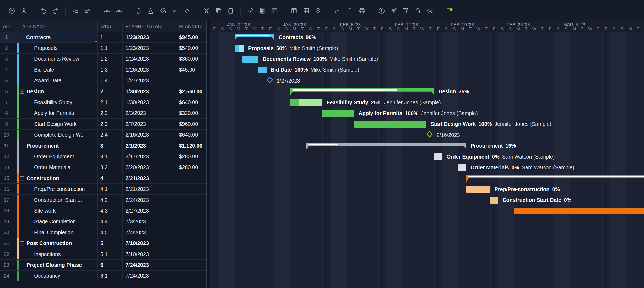  Describe the element at coordinates (8, 222) in the screenshot. I see `row-number: 19` at that location.